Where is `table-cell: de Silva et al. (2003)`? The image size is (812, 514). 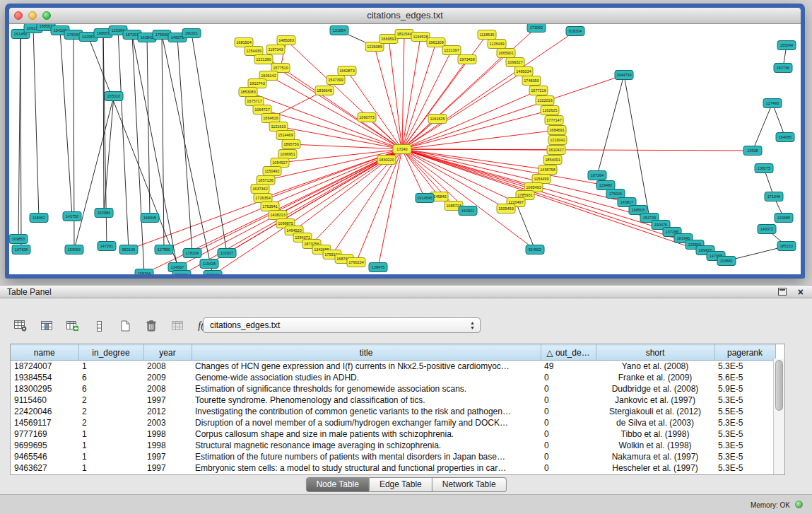
table-cell: de Silva et al. (2003) is located at coordinates (655, 423).